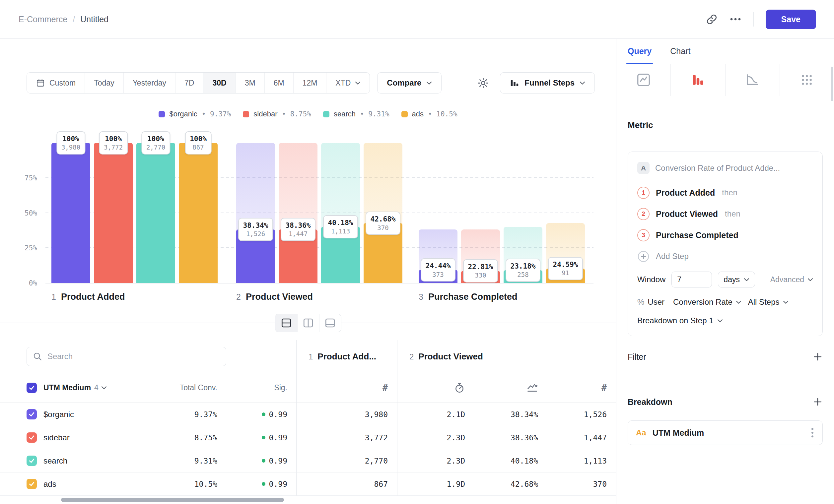  I want to click on bar-value-label: 24.44%373, so click(438, 270).